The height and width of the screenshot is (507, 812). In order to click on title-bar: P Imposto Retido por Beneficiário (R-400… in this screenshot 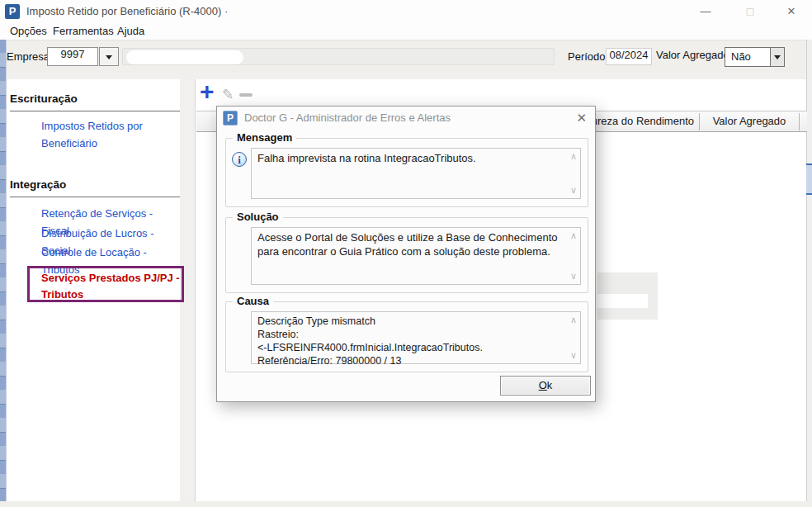, I will do `click(406, 12)`.